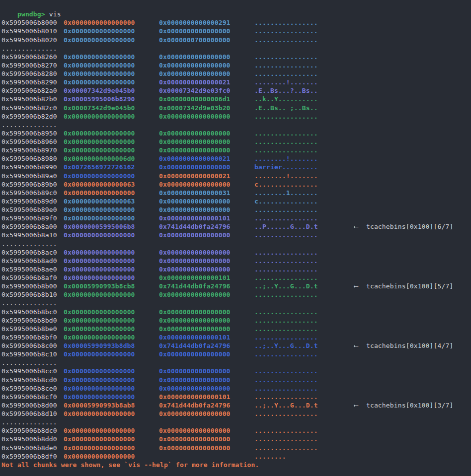 The width and height of the screenshot is (471, 476). What do you see at coordinates (29, 159) in the screenshot?
I see `address-cell: 0x5995006b8980` at bounding box center [29, 159].